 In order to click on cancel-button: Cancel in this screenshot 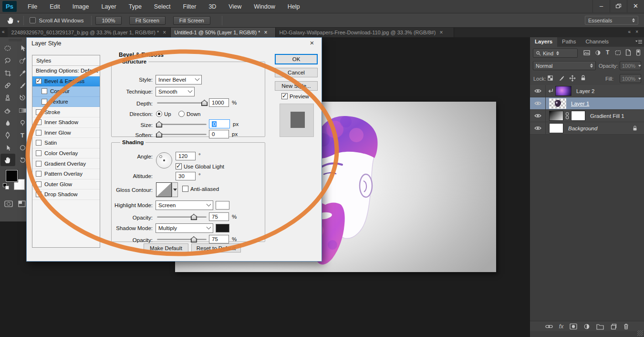, I will do `click(296, 73)`.